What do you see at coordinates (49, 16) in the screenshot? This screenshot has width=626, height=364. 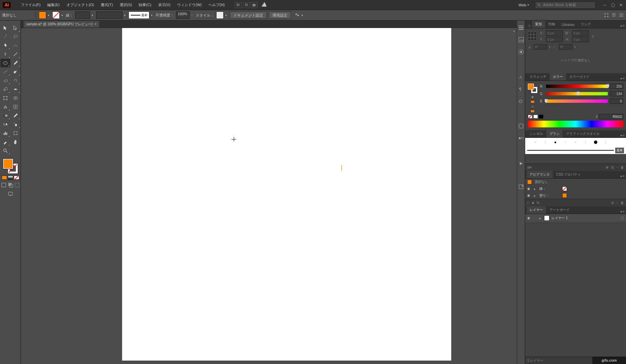 I see `fill-dropdown-icon: ▾` at bounding box center [49, 16].